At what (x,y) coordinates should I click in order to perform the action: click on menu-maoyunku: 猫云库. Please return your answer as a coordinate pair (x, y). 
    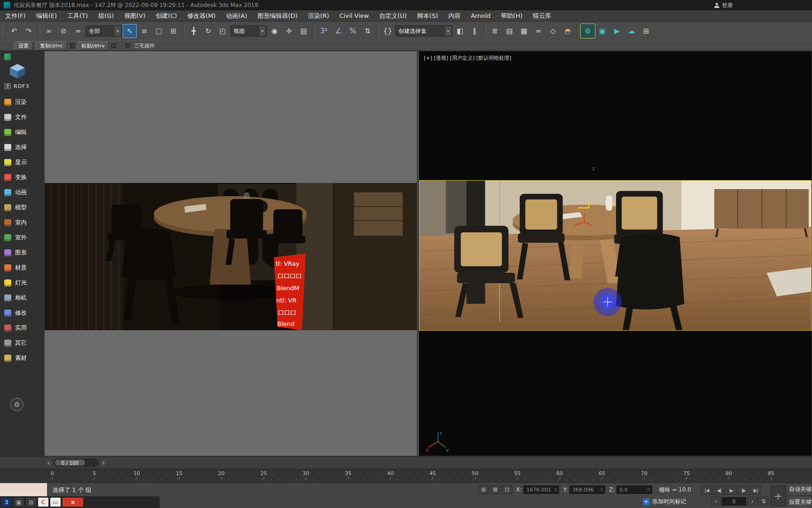
    Looking at the image, I should click on (542, 16).